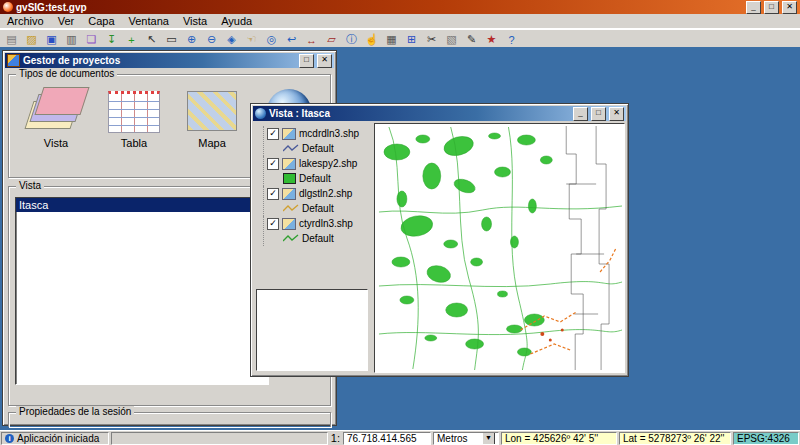 This screenshot has height=445, width=800. I want to click on add-layer-icon: +, so click(132, 40).